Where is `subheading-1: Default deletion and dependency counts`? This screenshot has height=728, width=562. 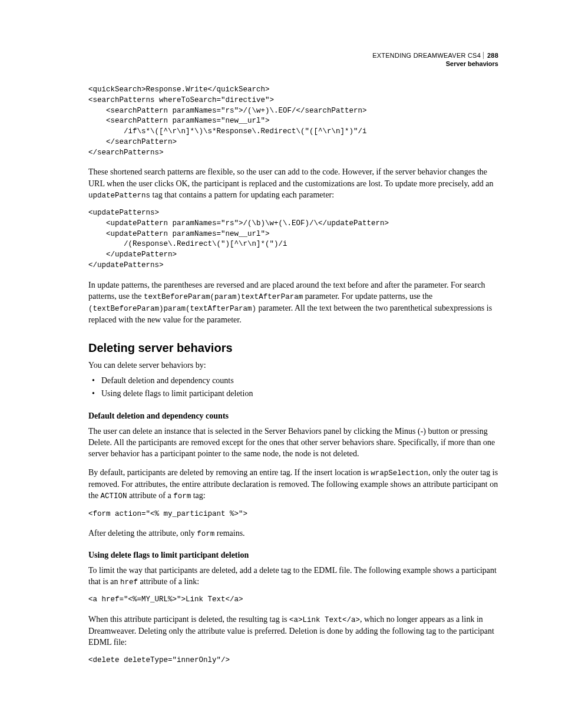
subheading-1: Default deletion and dependency counts is located at coordinates (293, 416).